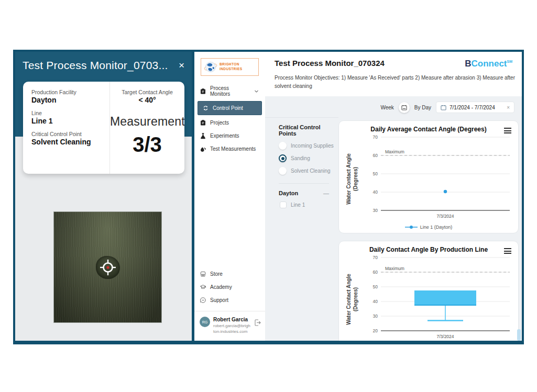 This screenshot has width=537, height=392. I want to click on sidebar-item-academy: Academy, so click(229, 287).